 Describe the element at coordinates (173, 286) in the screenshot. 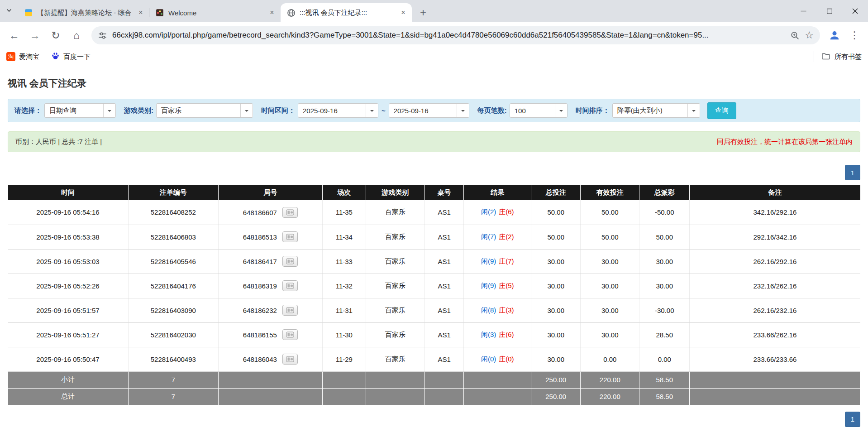

I see `cell-bet-id: 522816404176` at that location.